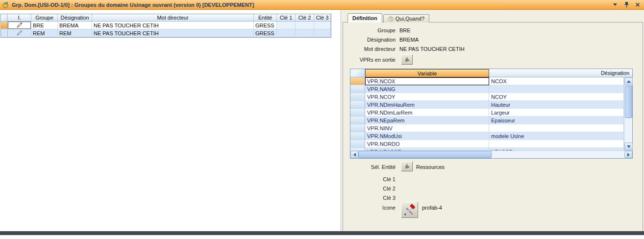  What do you see at coordinates (427, 120) in the screenshot?
I see `cell-variable: VPR.NEpaRem` at bounding box center [427, 120].